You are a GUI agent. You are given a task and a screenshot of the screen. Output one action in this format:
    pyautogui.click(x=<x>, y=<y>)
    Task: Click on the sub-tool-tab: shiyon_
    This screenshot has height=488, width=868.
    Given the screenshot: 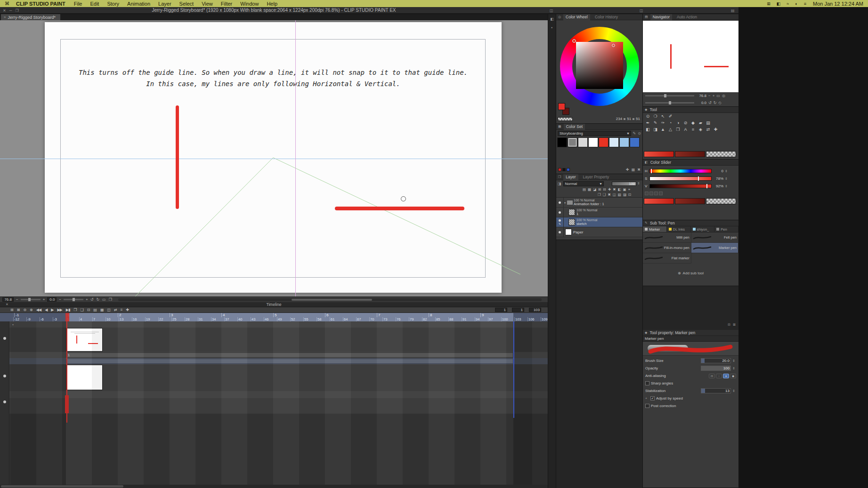 What is the action you would take?
    pyautogui.click(x=703, y=229)
    